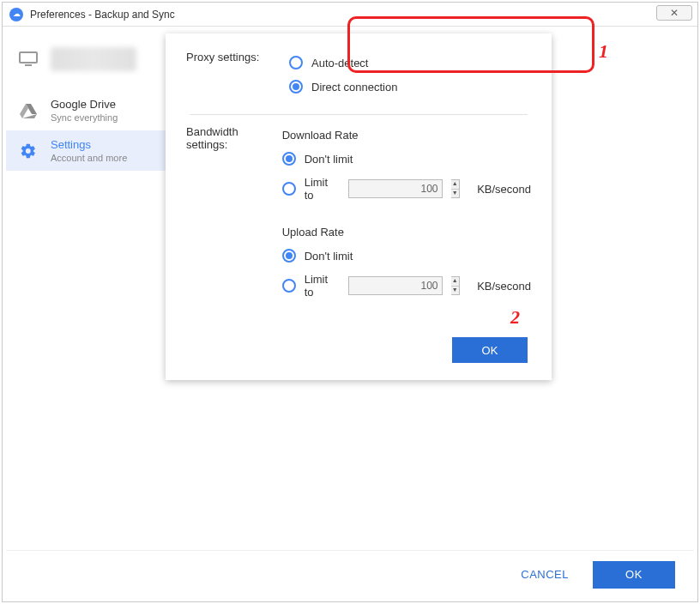 This screenshot has height=604, width=700. I want to click on sidebar-item-sublabel: Account and more, so click(89, 158).